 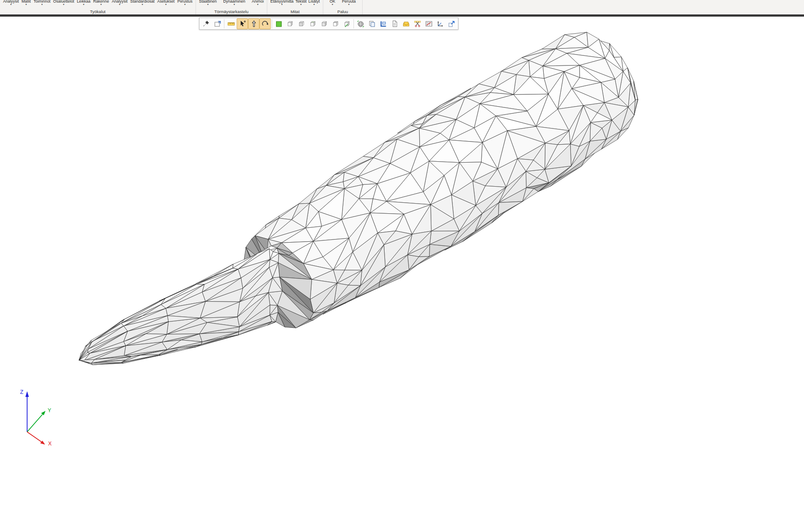 I want to click on ribbon-group-empty, so click(x=584, y=7).